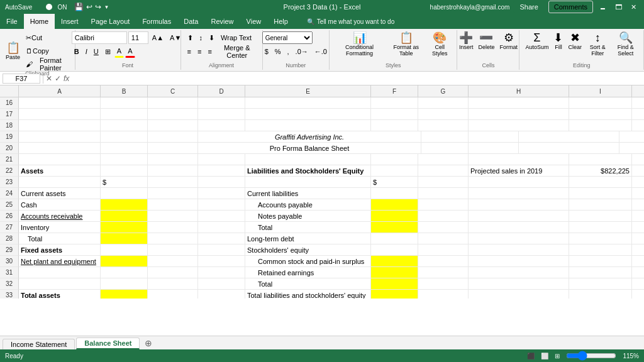  I want to click on cell-g22, so click(443, 171).